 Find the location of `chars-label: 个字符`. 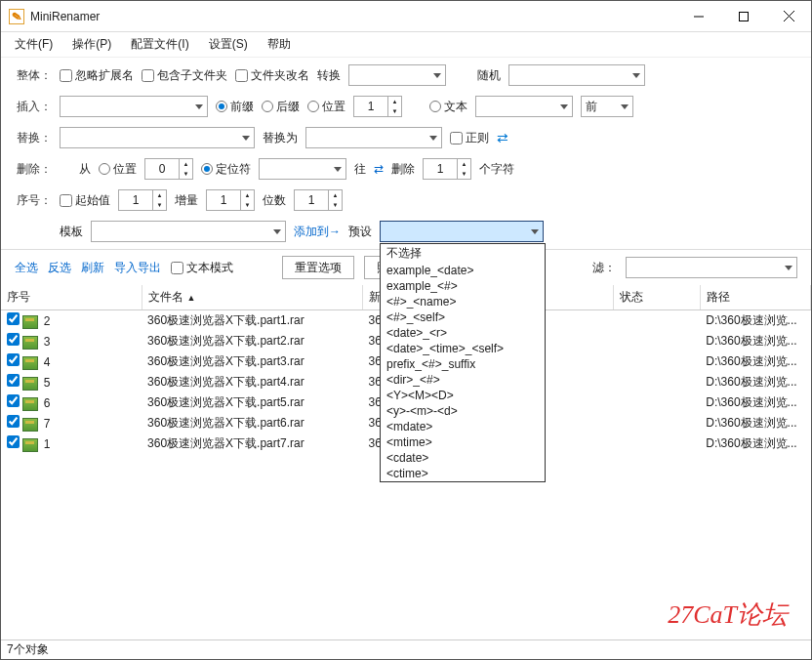

chars-label: 个字符 is located at coordinates (497, 170).